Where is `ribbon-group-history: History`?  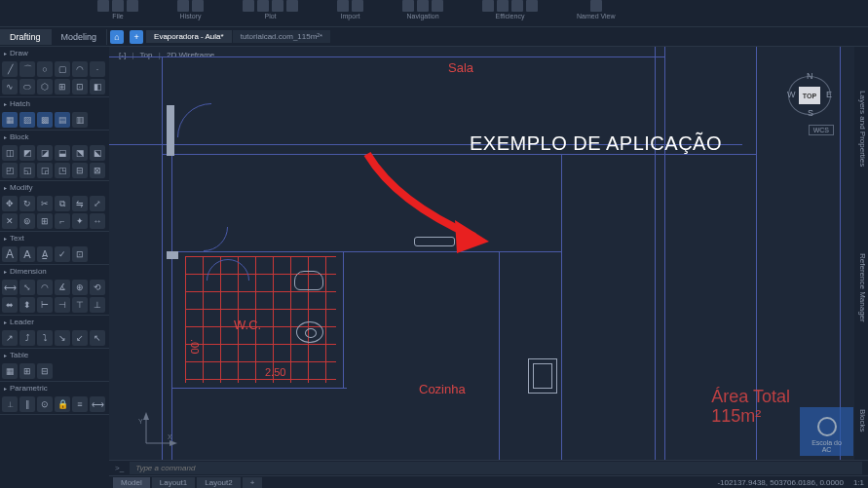
ribbon-group-history: History is located at coordinates (191, 10).